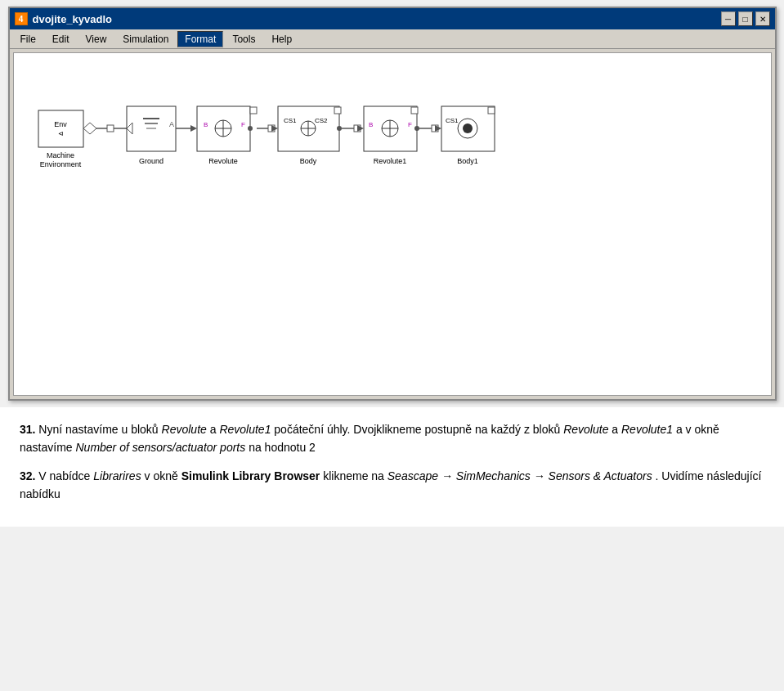  I want to click on paragraph-31-text1: Nyní nastavíme u bloků, so click(100, 429).